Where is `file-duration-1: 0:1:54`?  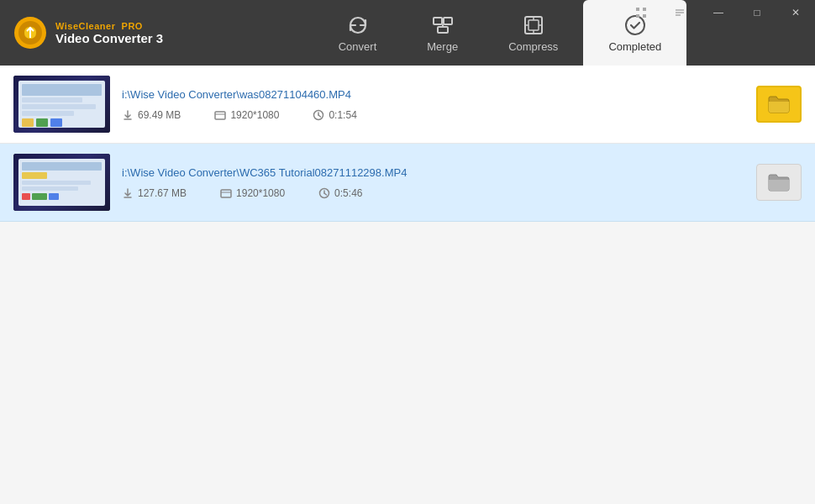
file-duration-1: 0:1:54 is located at coordinates (334, 115).